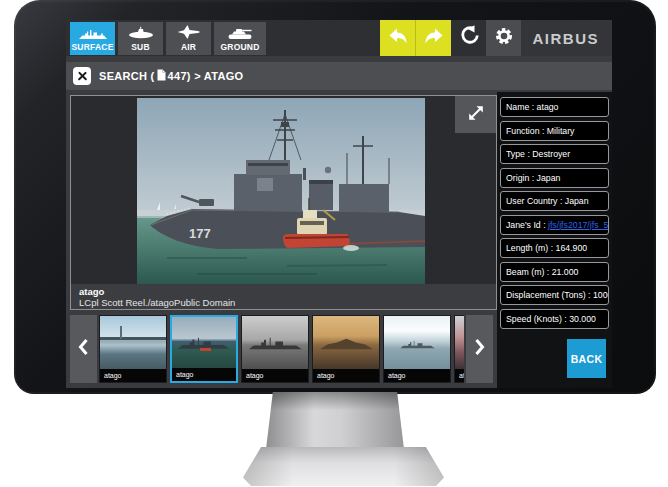 The image size is (668, 487). I want to click on expand-icon, so click(476, 115).